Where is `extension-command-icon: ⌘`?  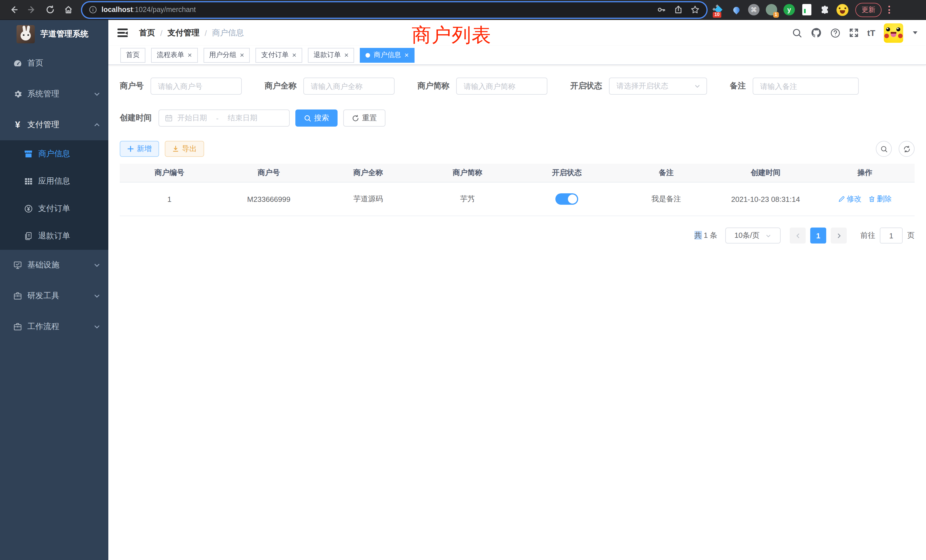 extension-command-icon: ⌘ is located at coordinates (754, 10).